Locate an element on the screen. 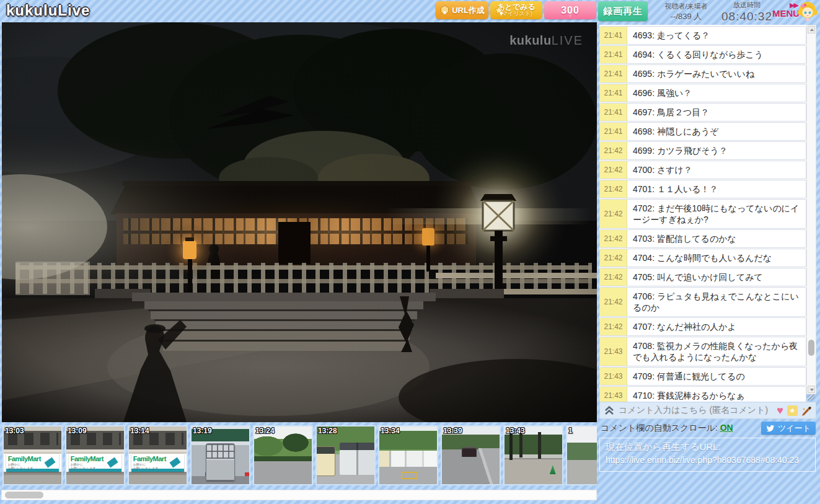  url-create-label: URL作成 is located at coordinates (469, 11).